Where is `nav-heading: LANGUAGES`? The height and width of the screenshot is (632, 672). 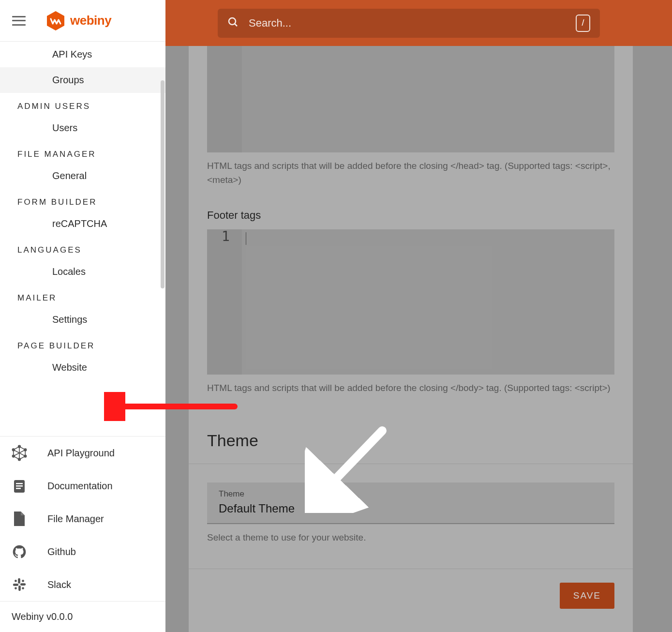
nav-heading: LANGUAGES is located at coordinates (83, 248).